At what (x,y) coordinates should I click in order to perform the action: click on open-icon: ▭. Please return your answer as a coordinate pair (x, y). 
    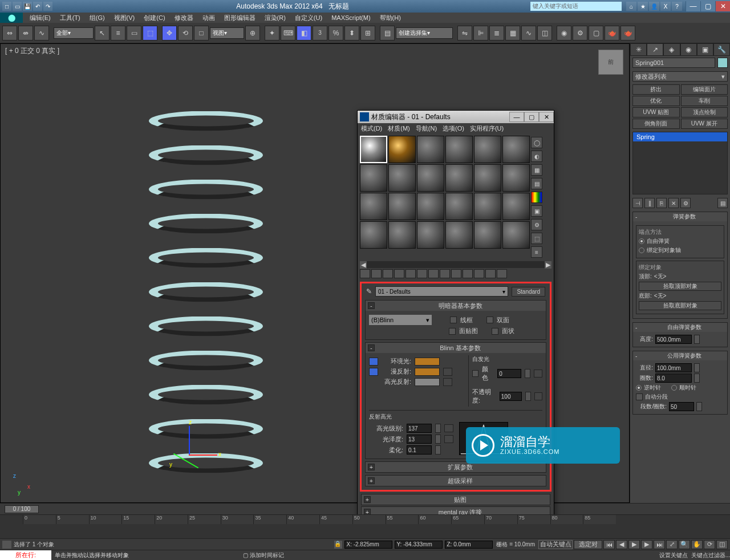
    Looking at the image, I should click on (17, 6).